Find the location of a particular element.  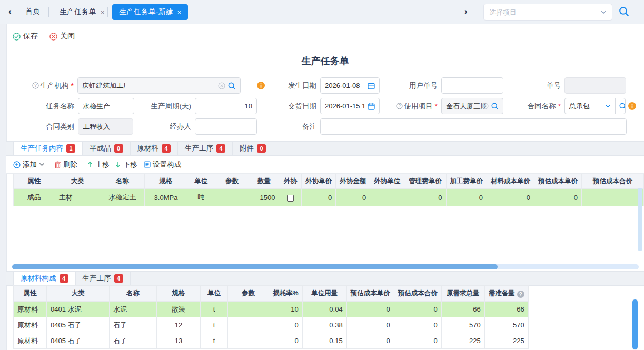

column-header: 管理费单价 is located at coordinates (425, 182).